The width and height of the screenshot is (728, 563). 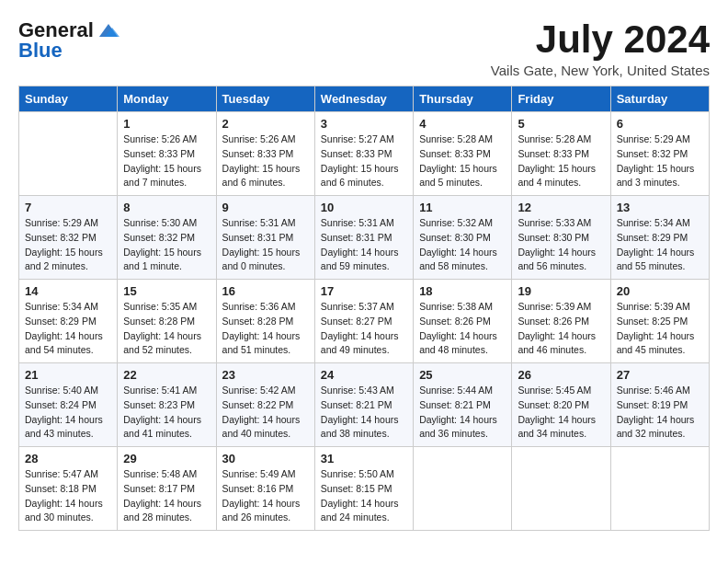 I want to click on day-info: Sunrise: 5:50 AMSunset: 8:15 PMDaylight:…, so click(x=364, y=497).